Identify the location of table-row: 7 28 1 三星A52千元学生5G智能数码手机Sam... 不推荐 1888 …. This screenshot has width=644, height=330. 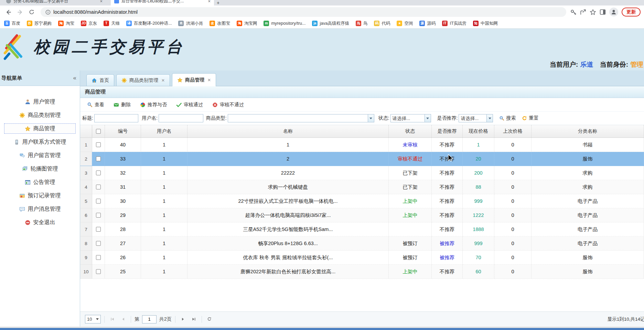
(362, 230).